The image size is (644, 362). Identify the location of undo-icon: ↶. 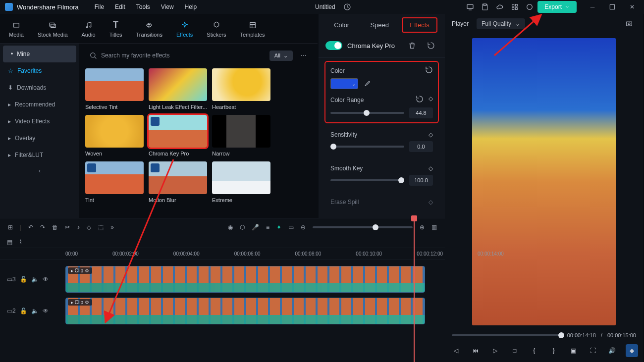
(31, 227).